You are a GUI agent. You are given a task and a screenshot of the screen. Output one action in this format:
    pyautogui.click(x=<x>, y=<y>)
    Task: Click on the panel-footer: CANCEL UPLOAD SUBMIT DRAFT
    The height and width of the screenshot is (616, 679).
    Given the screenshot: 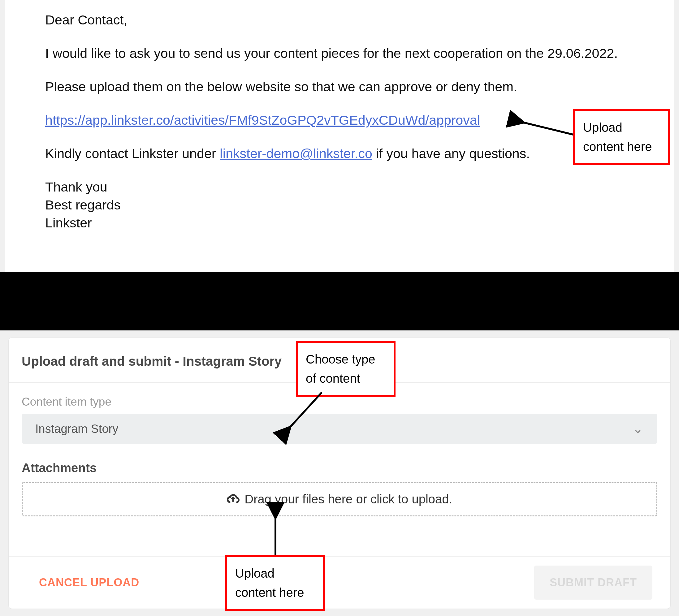 What is the action you would take?
    pyautogui.click(x=340, y=582)
    